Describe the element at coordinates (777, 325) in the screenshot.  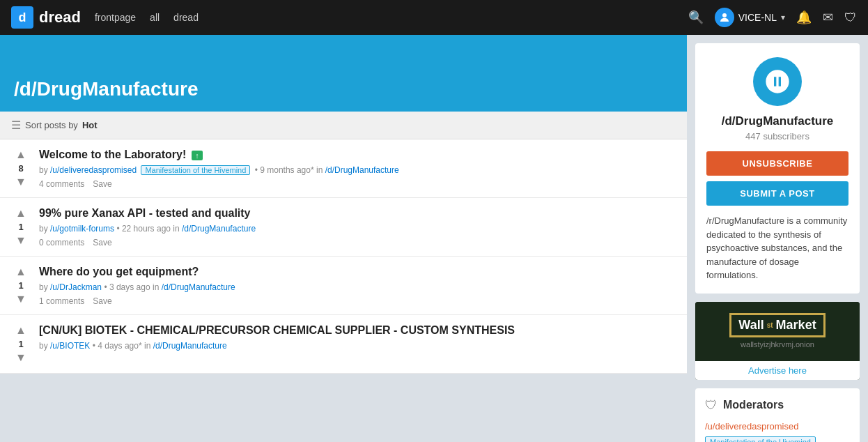
I see `ad-title-box: Wall st Market` at that location.